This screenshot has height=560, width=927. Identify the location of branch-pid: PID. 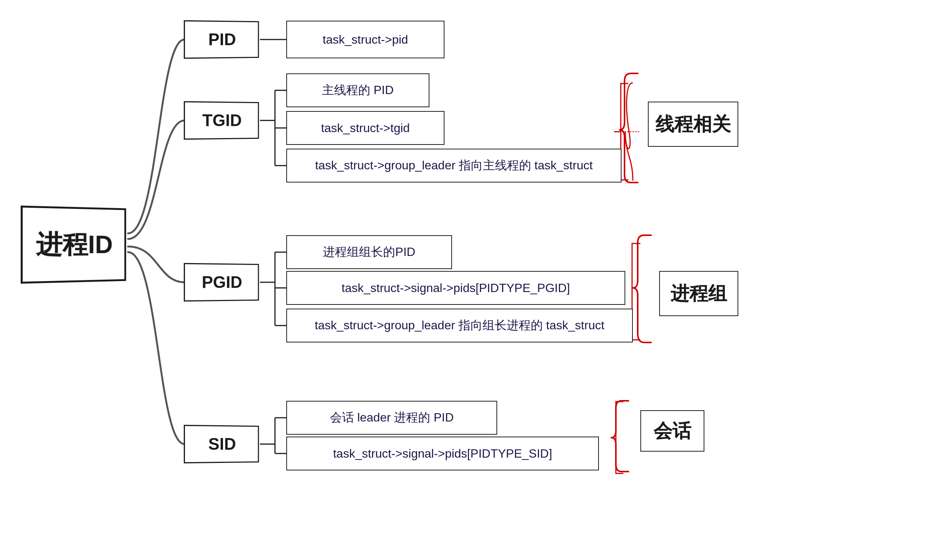
(221, 40).